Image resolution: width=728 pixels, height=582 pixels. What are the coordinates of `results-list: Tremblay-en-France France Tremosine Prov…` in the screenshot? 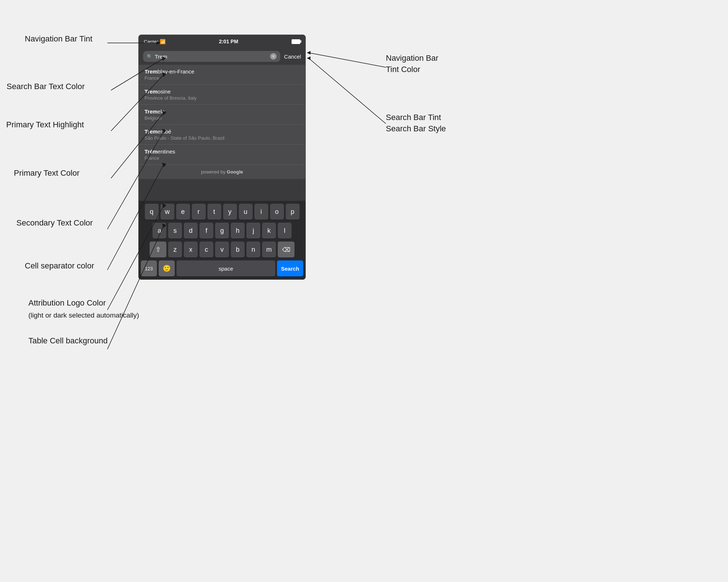 It's located at (222, 115).